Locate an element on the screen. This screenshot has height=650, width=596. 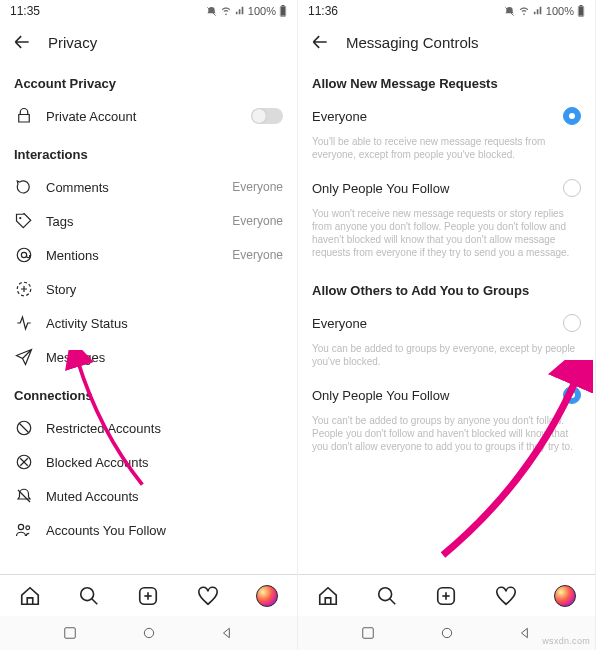
row-messages: Messages is located at coordinates (148, 357).